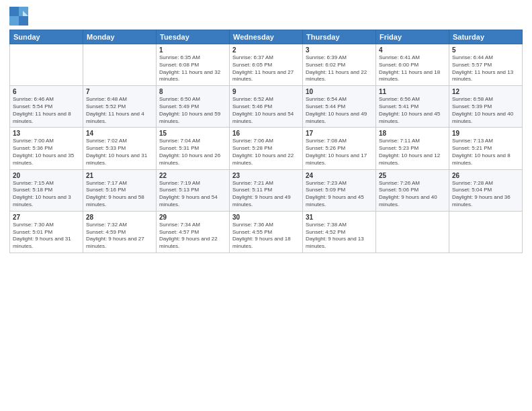  Describe the element at coordinates (266, 16) in the screenshot. I see `header` at that location.